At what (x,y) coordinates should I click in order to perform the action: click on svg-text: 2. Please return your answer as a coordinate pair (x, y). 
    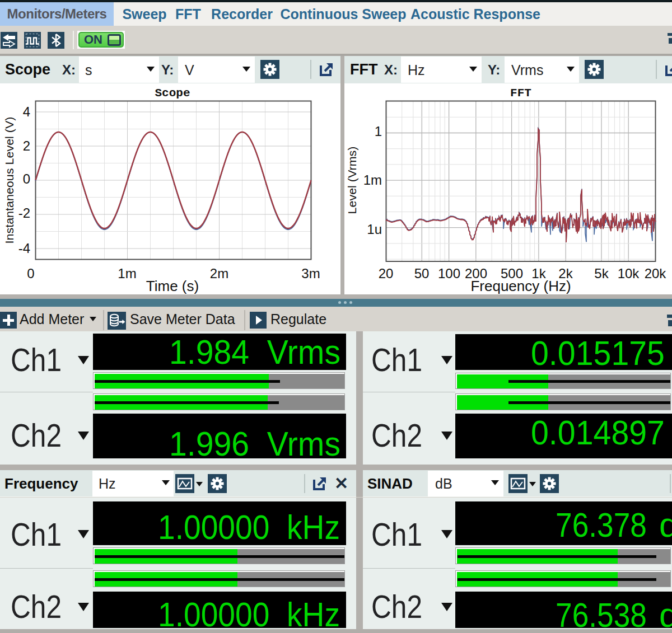
    Looking at the image, I should click on (27, 146).